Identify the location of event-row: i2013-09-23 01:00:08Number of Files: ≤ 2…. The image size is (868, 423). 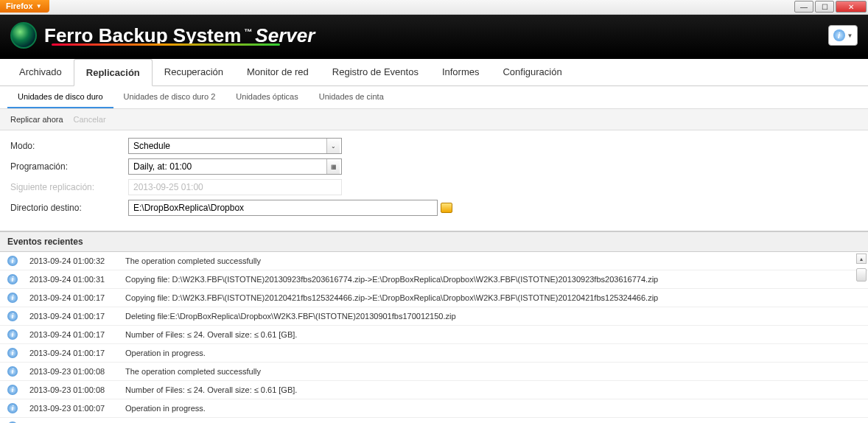
(434, 391).